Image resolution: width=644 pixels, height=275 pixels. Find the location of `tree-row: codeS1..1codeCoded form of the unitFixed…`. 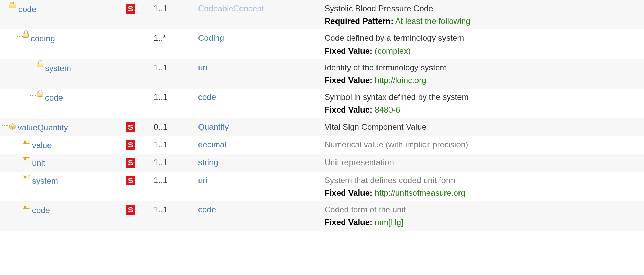

tree-row: codeS1..1codeCoded form of the unitFixed… is located at coordinates (322, 216).